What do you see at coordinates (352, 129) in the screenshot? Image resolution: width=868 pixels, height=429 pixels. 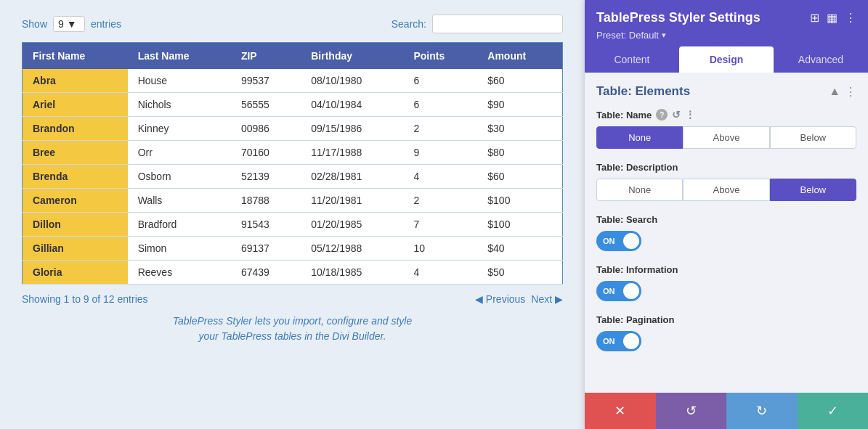 I see `table-cell: 09/15/1986` at bounding box center [352, 129].